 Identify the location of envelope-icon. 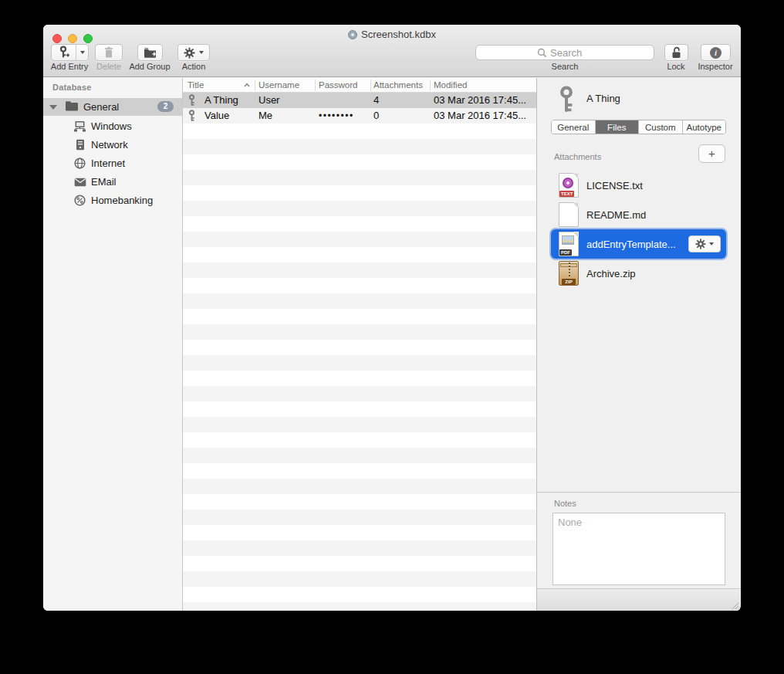
(80, 182).